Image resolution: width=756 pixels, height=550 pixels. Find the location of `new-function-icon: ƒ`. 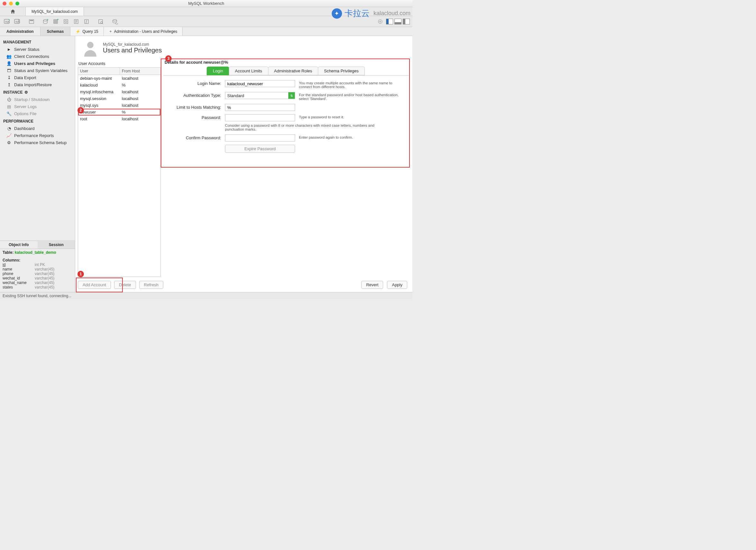

new-function-icon: ƒ is located at coordinates (87, 21).